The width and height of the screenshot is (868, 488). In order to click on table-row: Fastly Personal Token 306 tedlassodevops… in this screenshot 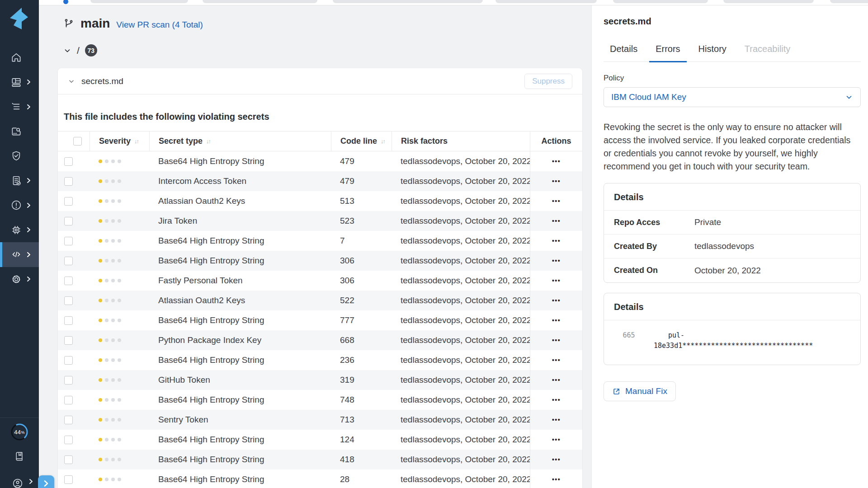, I will do `click(320, 281)`.